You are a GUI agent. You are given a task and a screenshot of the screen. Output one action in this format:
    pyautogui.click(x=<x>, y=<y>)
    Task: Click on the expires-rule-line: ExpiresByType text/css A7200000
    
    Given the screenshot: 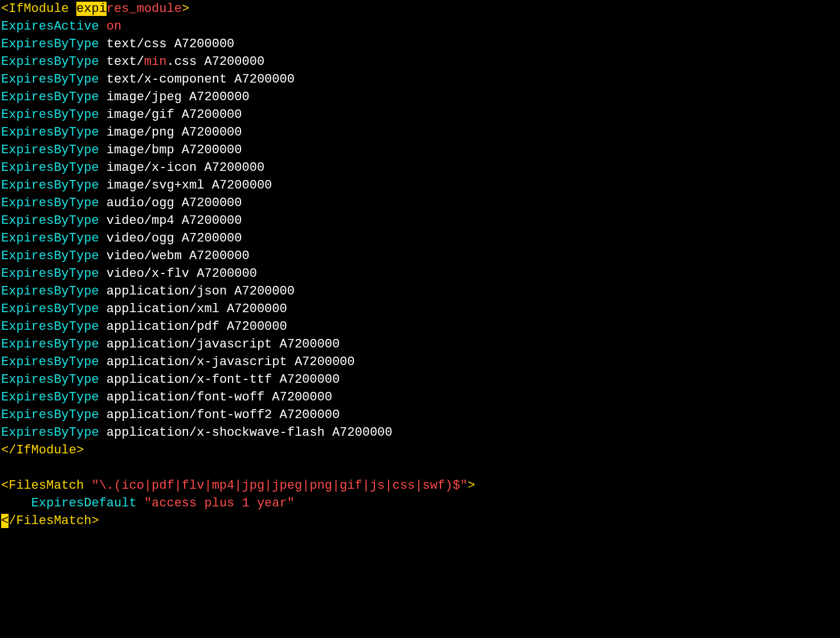 What is the action you would take?
    pyautogui.click(x=117, y=44)
    